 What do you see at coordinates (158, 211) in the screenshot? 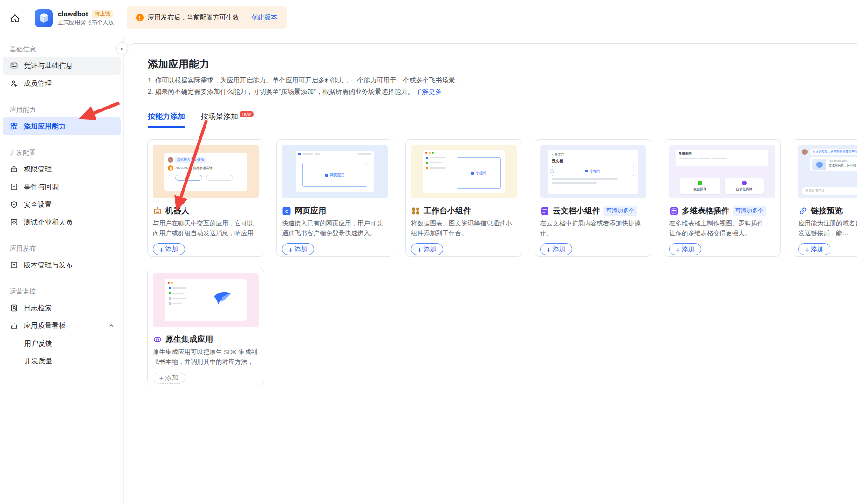
I see `robot-icon` at bounding box center [158, 211].